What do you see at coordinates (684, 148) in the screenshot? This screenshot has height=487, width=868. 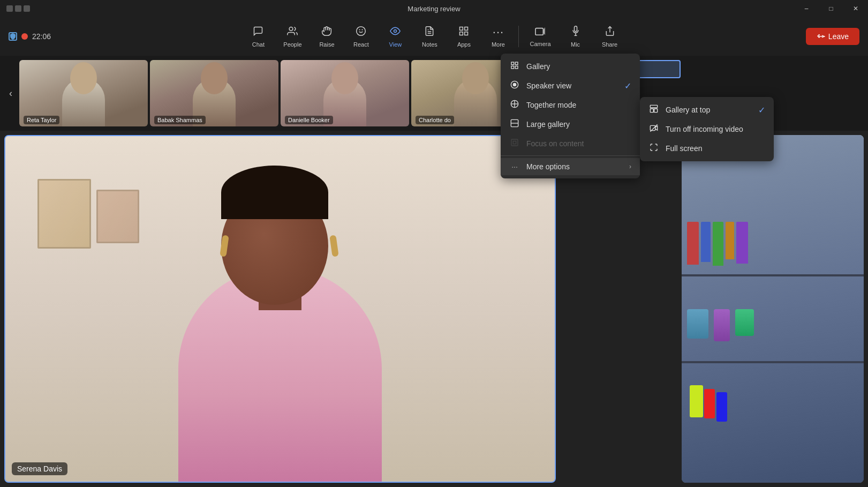 I see `full-screen-label: Full screen` at bounding box center [684, 148].